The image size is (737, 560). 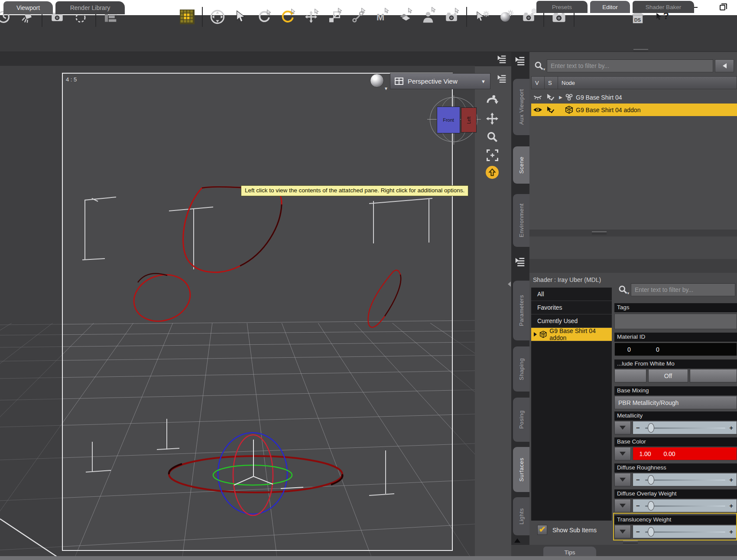 What do you see at coordinates (492, 155) in the screenshot?
I see `frame-icon` at bounding box center [492, 155].